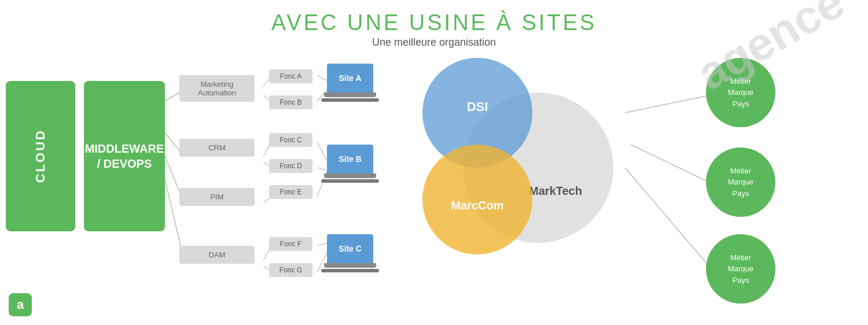  I want to click on logo: a, so click(20, 305).